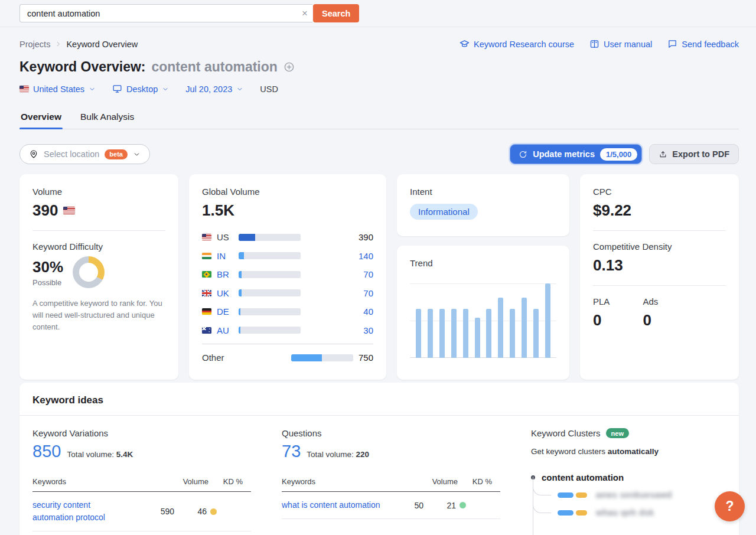 The height and width of the screenshot is (535, 756). What do you see at coordinates (601, 320) in the screenshot?
I see `pla-value: 0` at bounding box center [601, 320].